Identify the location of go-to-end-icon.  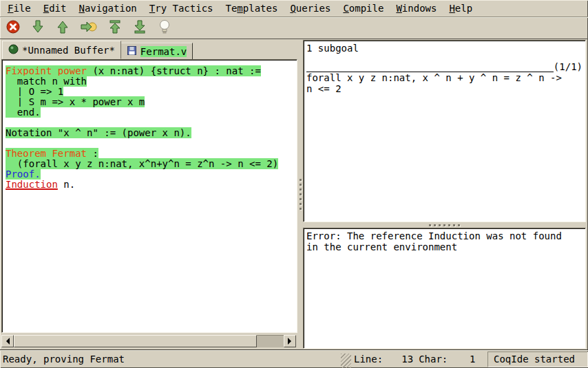
(140, 28).